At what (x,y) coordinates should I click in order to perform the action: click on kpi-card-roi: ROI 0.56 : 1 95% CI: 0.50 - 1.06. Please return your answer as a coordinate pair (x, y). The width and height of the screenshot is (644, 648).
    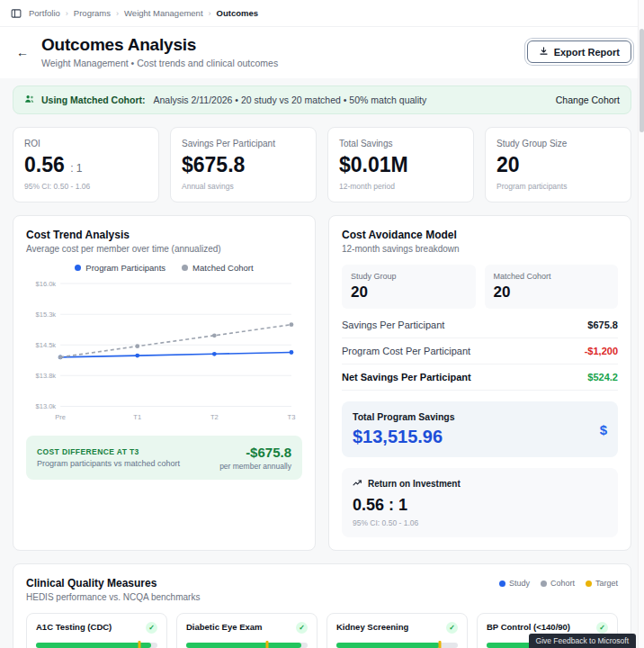
    Looking at the image, I should click on (86, 165).